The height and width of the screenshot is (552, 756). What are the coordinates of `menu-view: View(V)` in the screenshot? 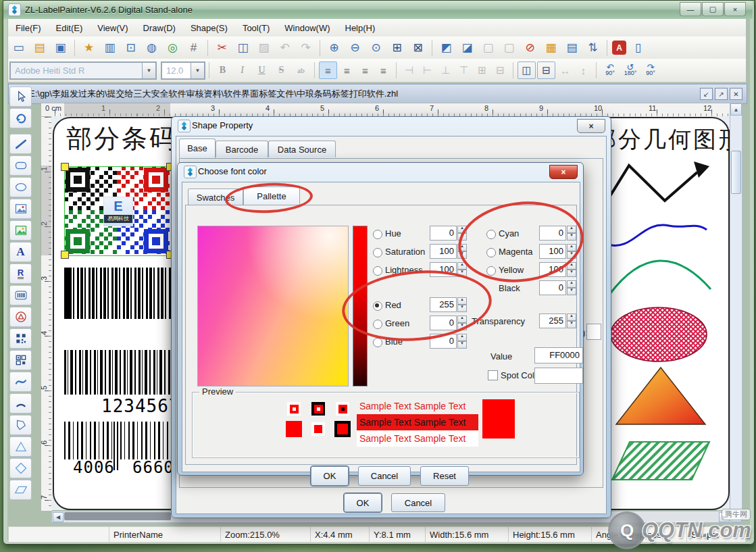 It's located at (112, 28).